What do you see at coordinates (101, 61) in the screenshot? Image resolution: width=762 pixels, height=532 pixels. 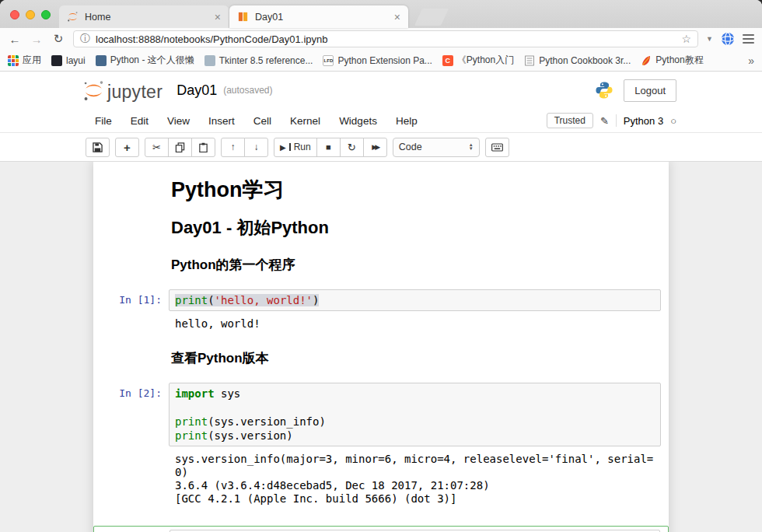 I see `python-site-favicon` at bounding box center [101, 61].